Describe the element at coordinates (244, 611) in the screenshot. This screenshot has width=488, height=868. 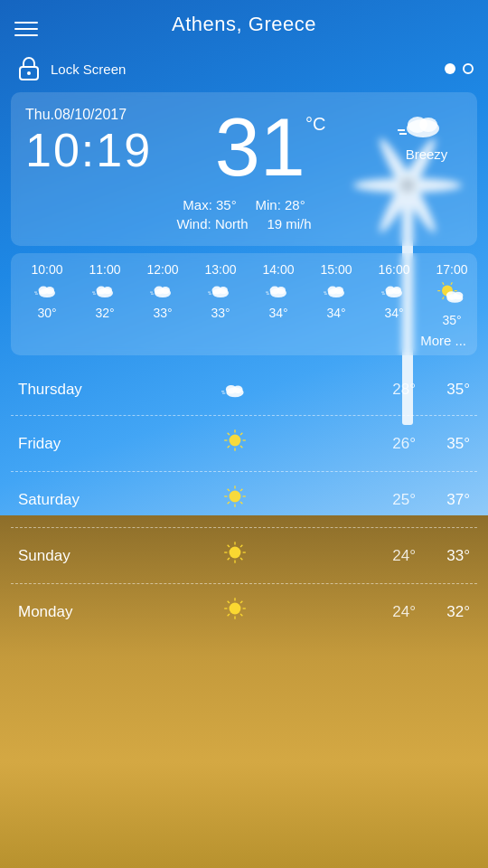
I see `day-row: Monday 24° 32°` at that location.